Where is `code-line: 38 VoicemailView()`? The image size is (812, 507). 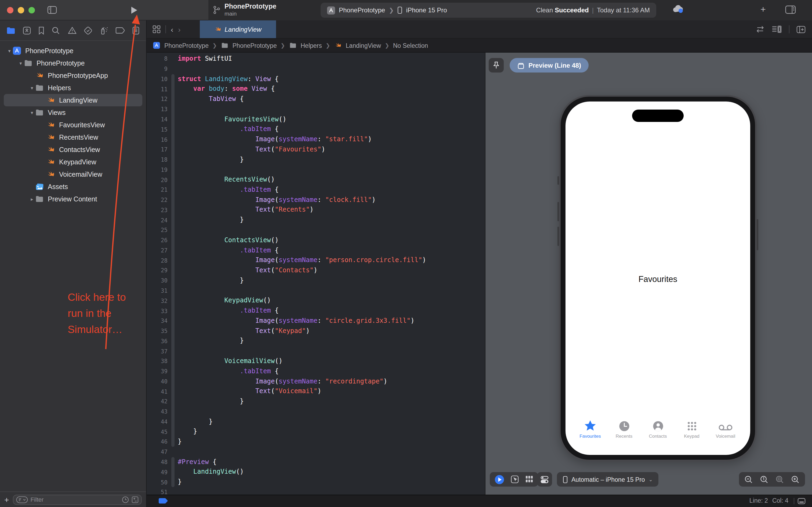 code-line: 38 VoicemailView() is located at coordinates (316, 361).